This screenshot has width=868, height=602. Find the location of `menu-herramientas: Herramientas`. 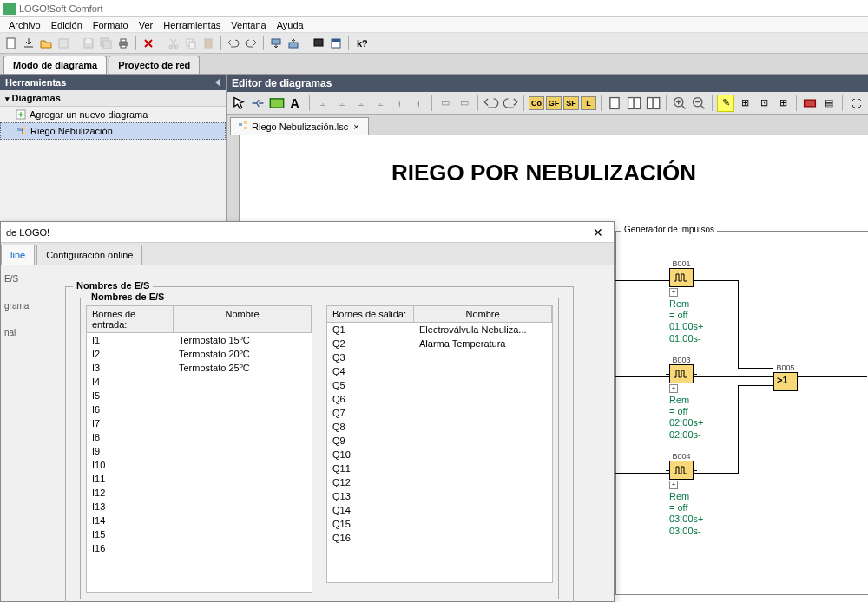

menu-herramientas: Herramientas is located at coordinates (192, 25).